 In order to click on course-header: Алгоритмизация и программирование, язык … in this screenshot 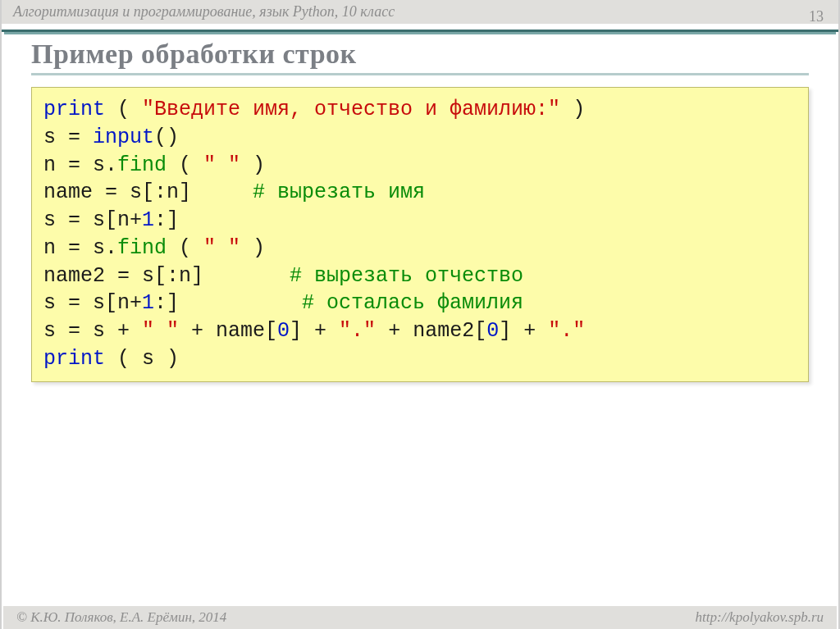, I will do `click(420, 11)`.